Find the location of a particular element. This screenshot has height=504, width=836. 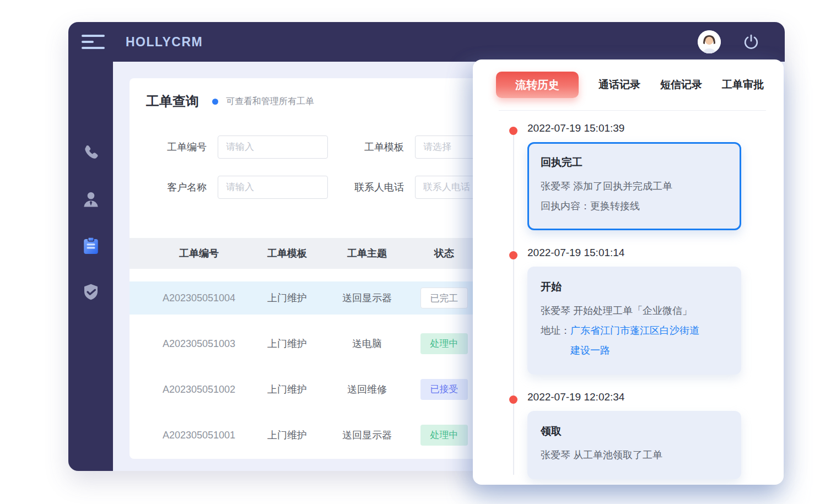

brand-logo: HOLLYCRM is located at coordinates (164, 42).